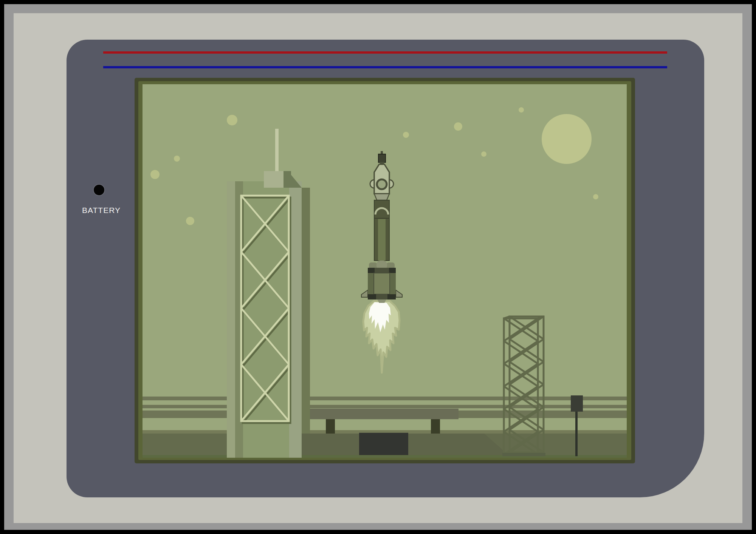 This screenshot has height=534, width=756. Describe the element at coordinates (385, 67) in the screenshot. I see `accent-stripe-blue` at that location.